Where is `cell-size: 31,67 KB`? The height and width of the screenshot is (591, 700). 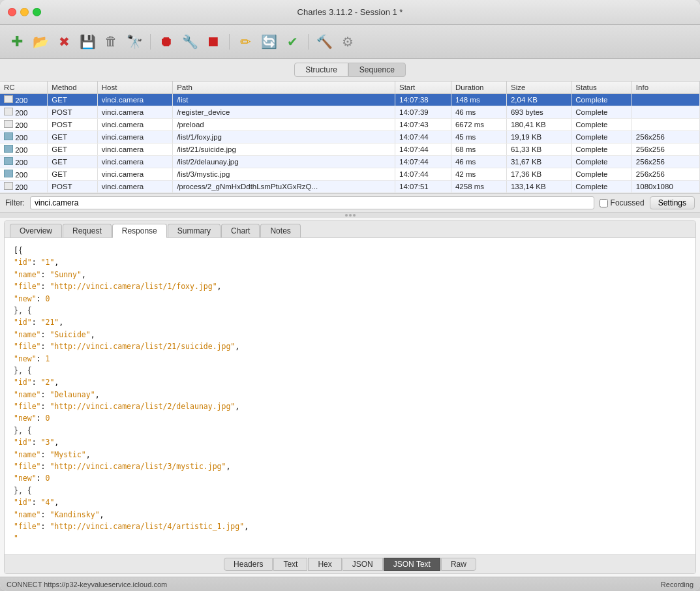 cell-size: 31,67 KB is located at coordinates (539, 162).